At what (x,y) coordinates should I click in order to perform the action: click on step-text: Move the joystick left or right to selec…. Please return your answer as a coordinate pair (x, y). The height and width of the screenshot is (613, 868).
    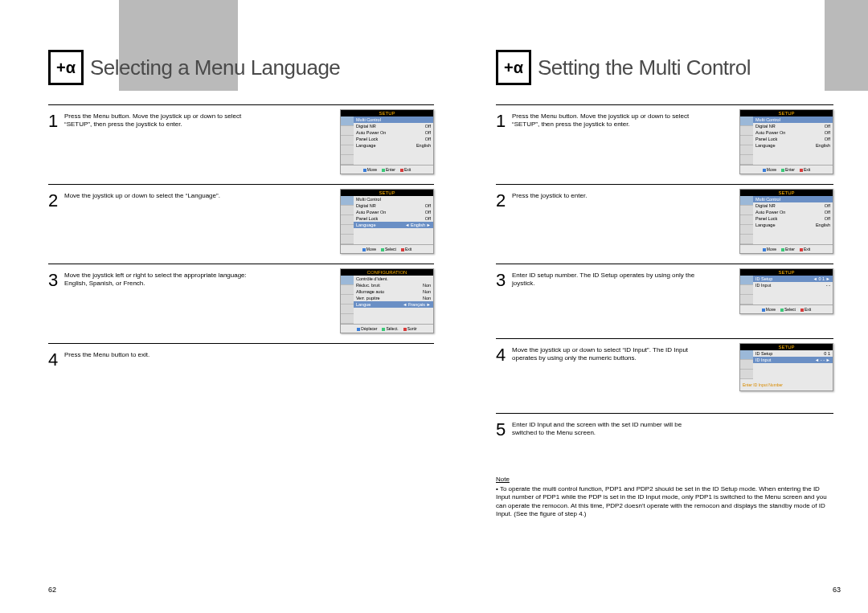
    Looking at the image, I should click on (159, 300).